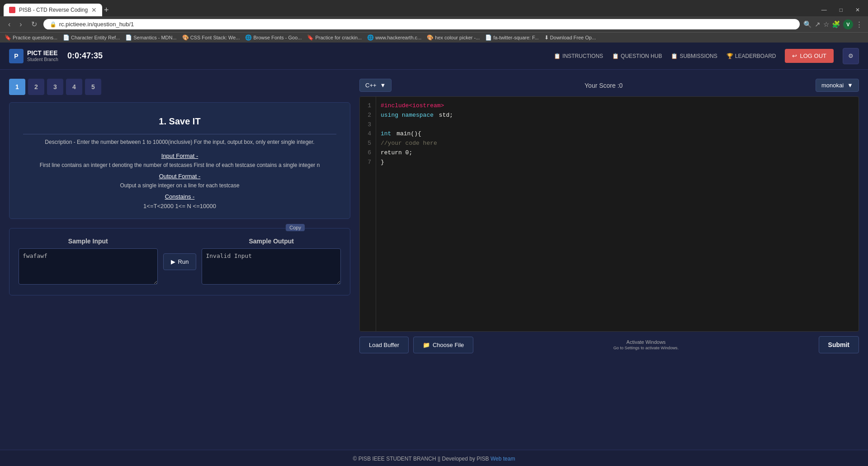 This screenshot has height=466, width=868. Describe the element at coordinates (31, 38) in the screenshot. I see `bookmark-practice: 🔖Practice questions...` at that location.